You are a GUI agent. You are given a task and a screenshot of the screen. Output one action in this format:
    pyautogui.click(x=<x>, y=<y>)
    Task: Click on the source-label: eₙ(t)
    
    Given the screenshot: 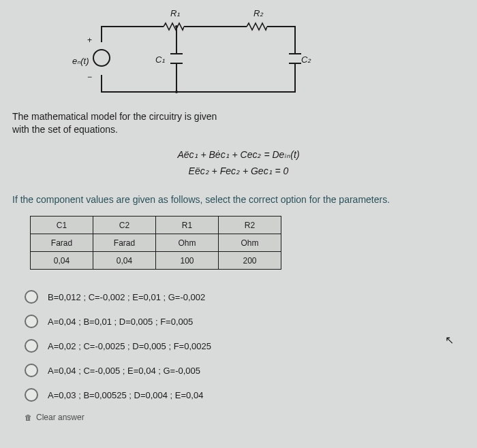 What is the action you would take?
    pyautogui.click(x=80, y=61)
    